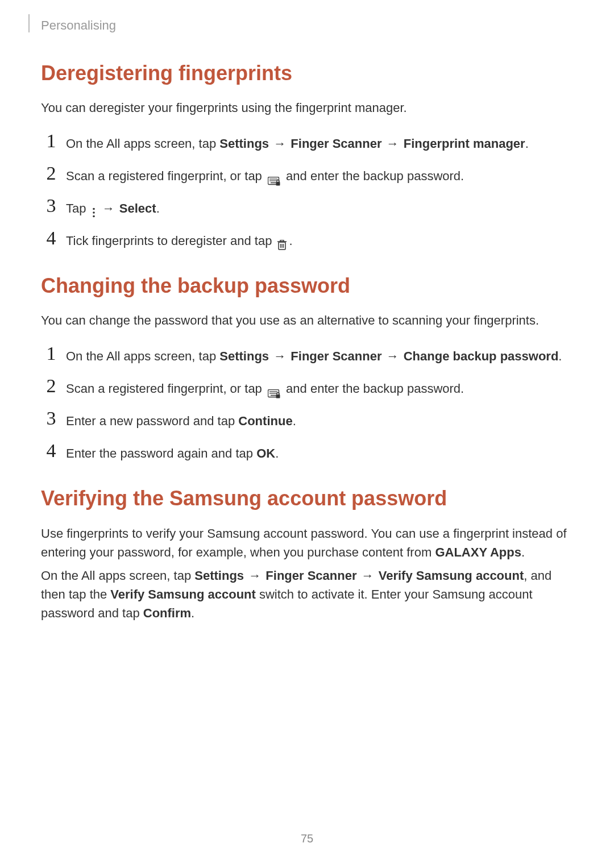 The height and width of the screenshot is (868, 614). Describe the element at coordinates (478, 553) in the screenshot. I see `bold-galaxy-apps: GALAXY Apps` at that location.